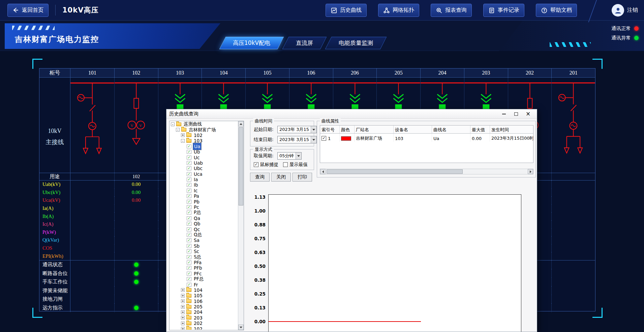 Image resolution: width=644 pixels, height=332 pixels. What do you see at coordinates (204, 274) in the screenshot?
I see `tree-item-PFc: ✓PFc` at bounding box center [204, 274].